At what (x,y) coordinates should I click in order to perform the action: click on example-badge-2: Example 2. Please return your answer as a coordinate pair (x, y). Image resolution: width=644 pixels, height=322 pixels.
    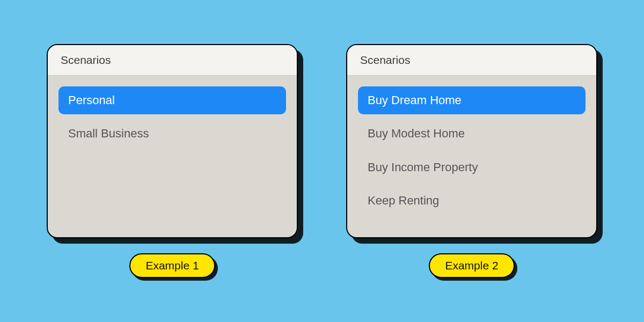
    Looking at the image, I should click on (471, 266).